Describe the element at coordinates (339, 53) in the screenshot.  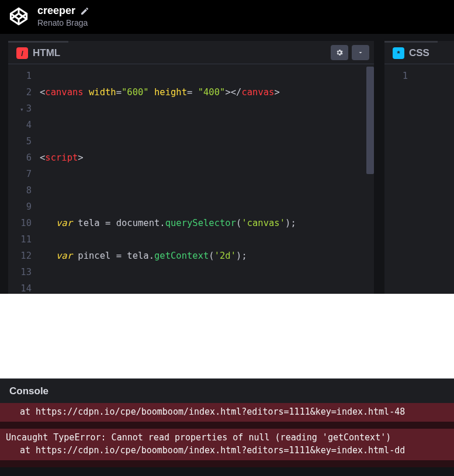
I see `settings-button` at that location.